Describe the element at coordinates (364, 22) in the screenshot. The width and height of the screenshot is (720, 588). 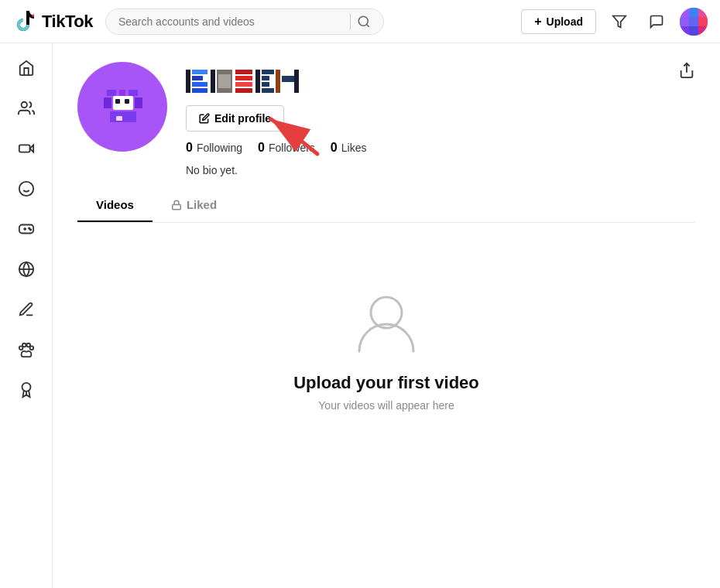
I see `search-button` at that location.